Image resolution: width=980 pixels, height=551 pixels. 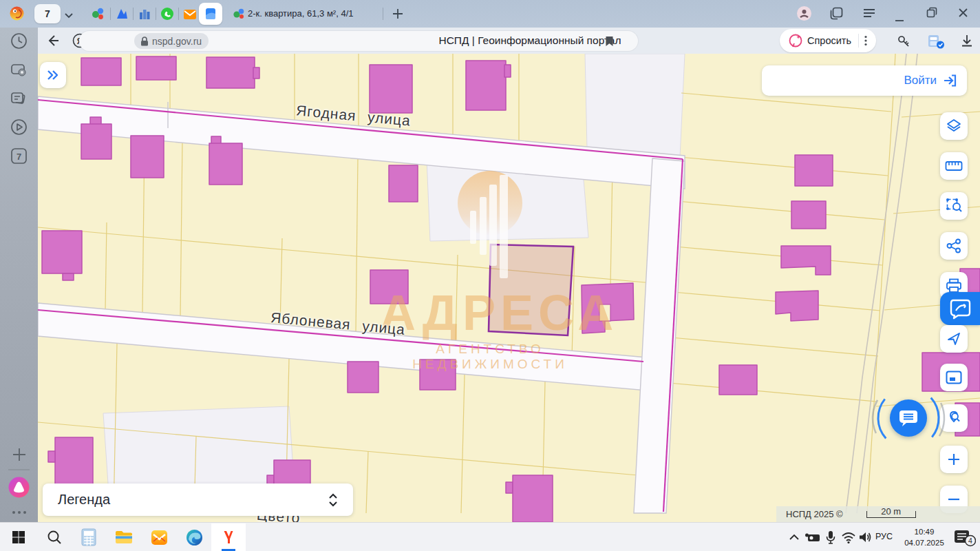 What do you see at coordinates (19, 157) in the screenshot?
I see `svg-text: 7` at bounding box center [19, 157].